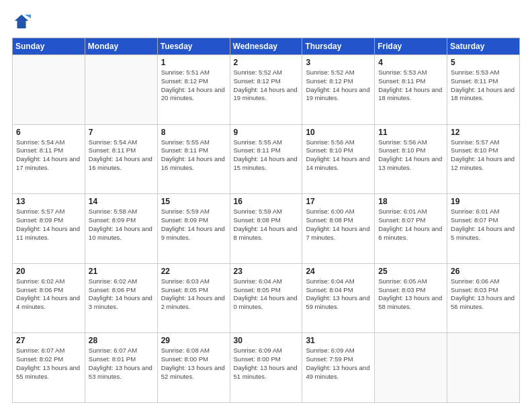 The height and width of the screenshot is (411, 532). I want to click on day-info: Sunrise: 6:05 AM Sunset: 8:03 PM Dayligh…, so click(411, 294).